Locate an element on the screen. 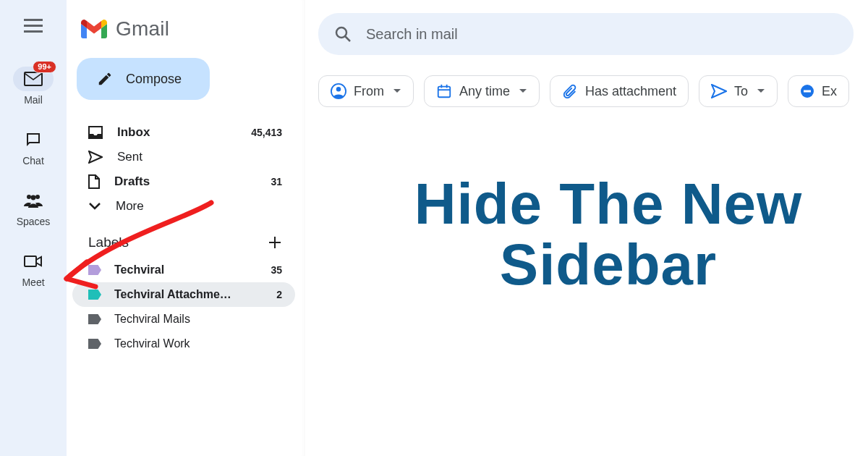 This screenshot has width=868, height=456. chat-icon is located at coordinates (33, 140).